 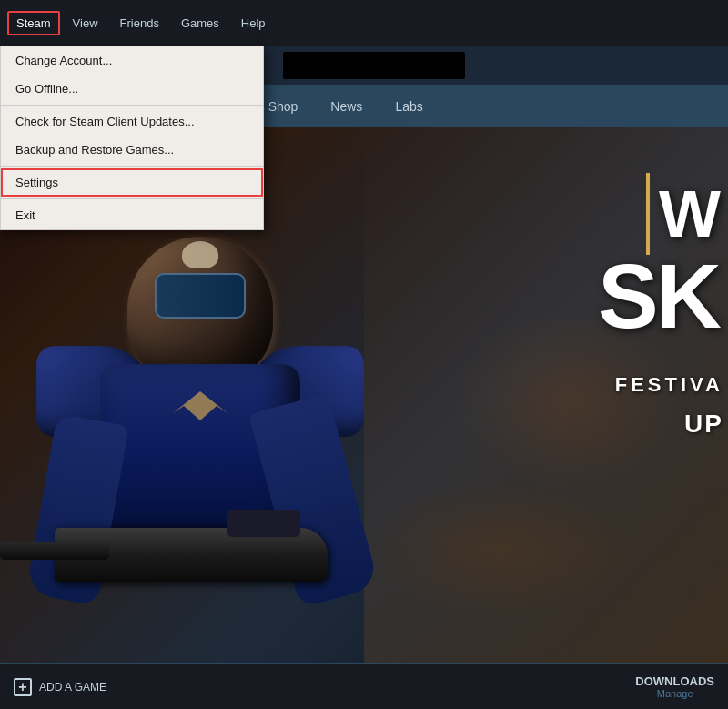 What do you see at coordinates (670, 385) in the screenshot?
I see `hero-subtitle: FESTIVA` at bounding box center [670, 385].